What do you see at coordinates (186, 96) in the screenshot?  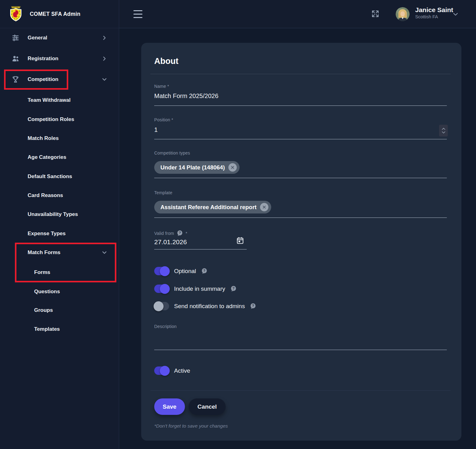 I see `name-input: Match Form 2025/2026` at bounding box center [186, 96].